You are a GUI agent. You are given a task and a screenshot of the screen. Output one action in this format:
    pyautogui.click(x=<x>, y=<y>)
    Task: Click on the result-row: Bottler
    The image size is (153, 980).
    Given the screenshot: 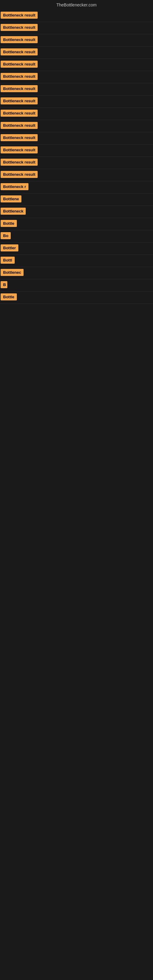 What is the action you would take?
    pyautogui.click(x=76, y=249)
    